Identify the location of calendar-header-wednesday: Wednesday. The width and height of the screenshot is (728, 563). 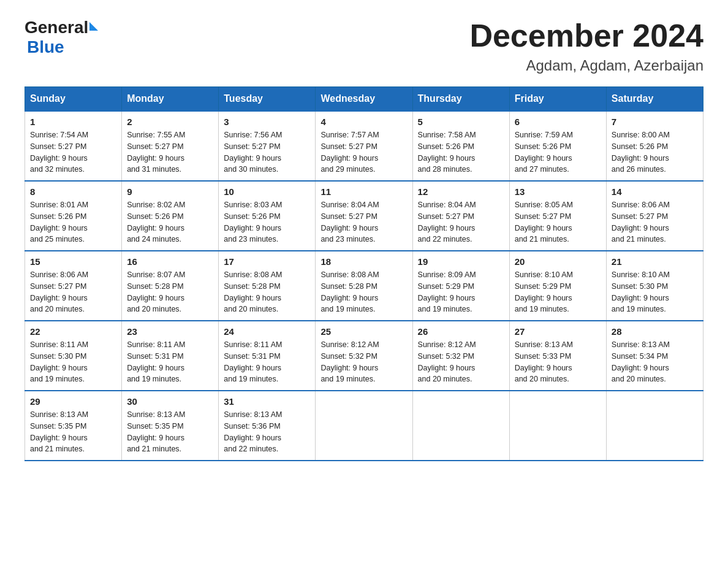
(364, 99).